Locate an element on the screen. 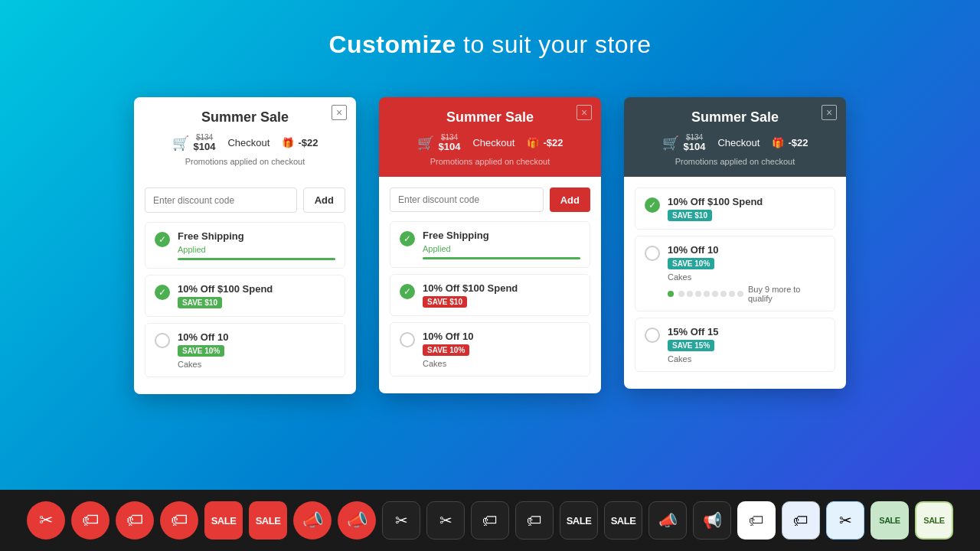  qualify-active-dot is located at coordinates (671, 294).